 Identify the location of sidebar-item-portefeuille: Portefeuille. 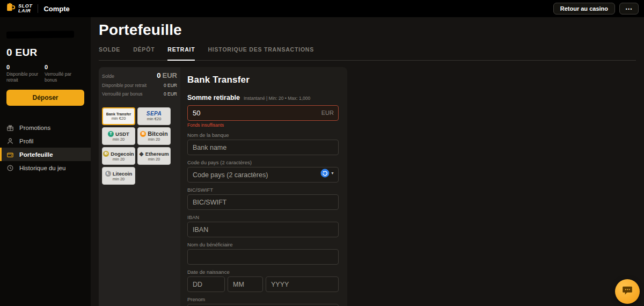
(45, 155).